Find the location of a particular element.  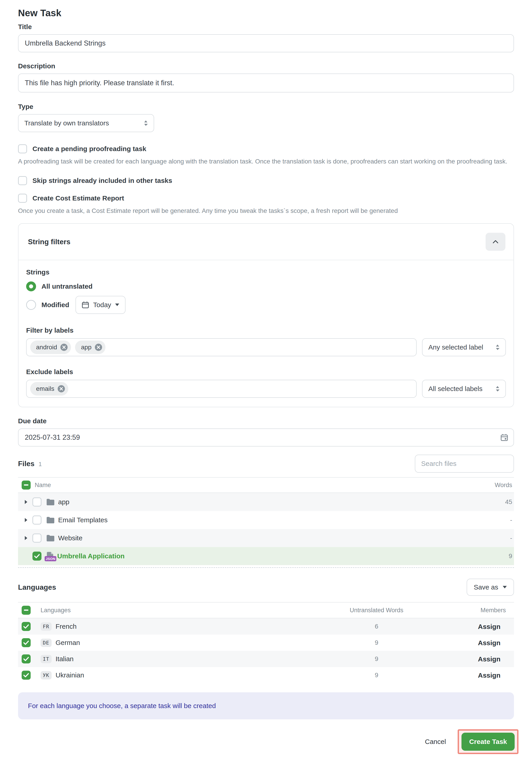

filter-by-labels-label: Filter by labels is located at coordinates (266, 330).